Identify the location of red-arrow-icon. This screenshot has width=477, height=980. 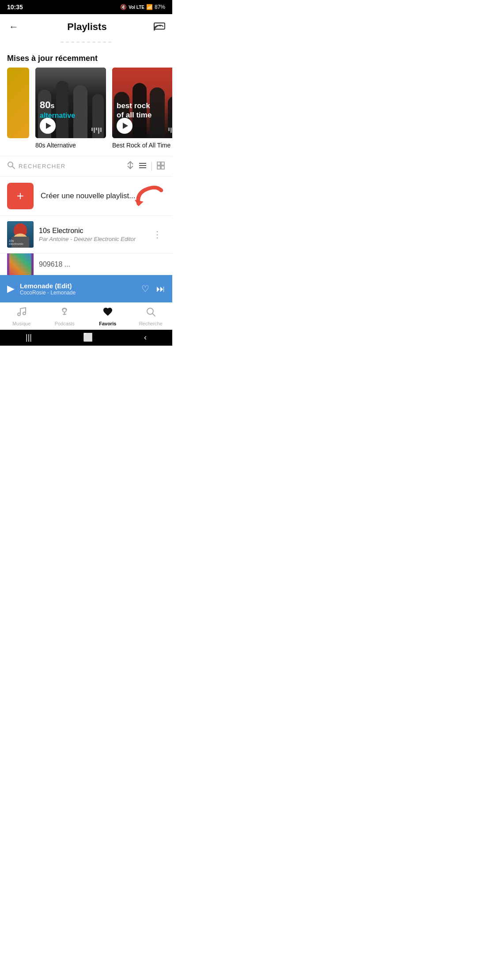
(148, 196).